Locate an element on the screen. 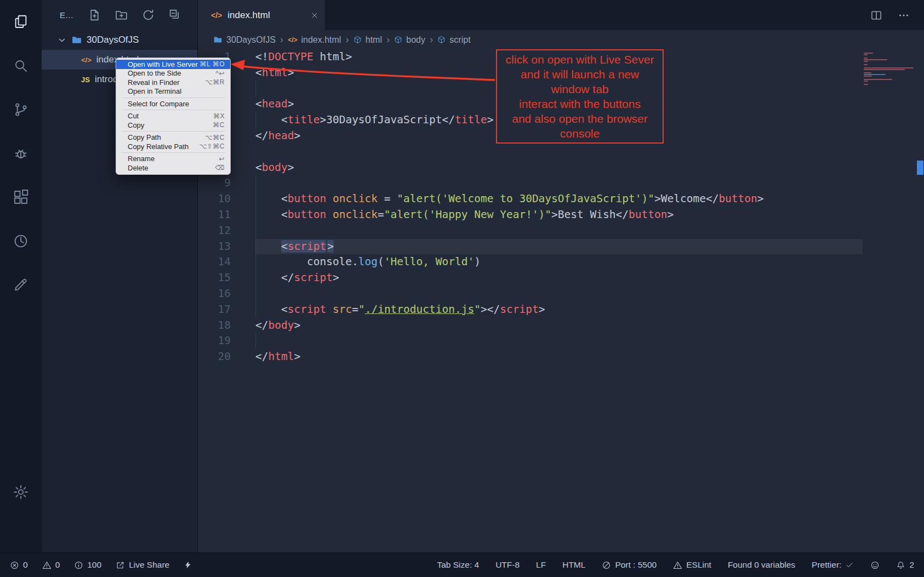 The height and width of the screenshot is (577, 924). status-tab-size: Tab Size: 4 is located at coordinates (458, 565).